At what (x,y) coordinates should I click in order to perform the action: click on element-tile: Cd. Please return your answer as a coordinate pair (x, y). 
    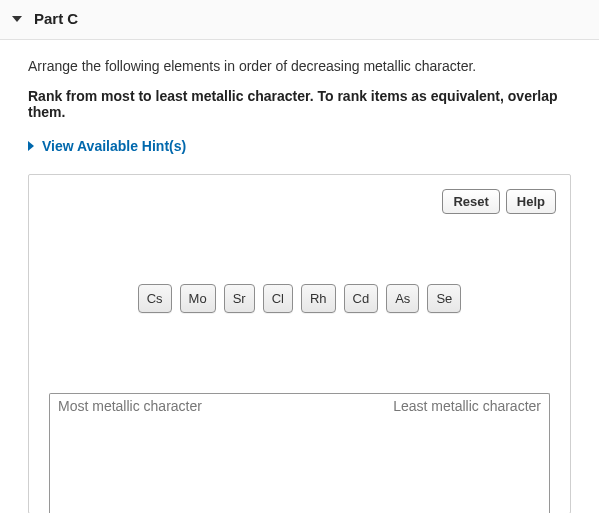
    Looking at the image, I should click on (362, 298).